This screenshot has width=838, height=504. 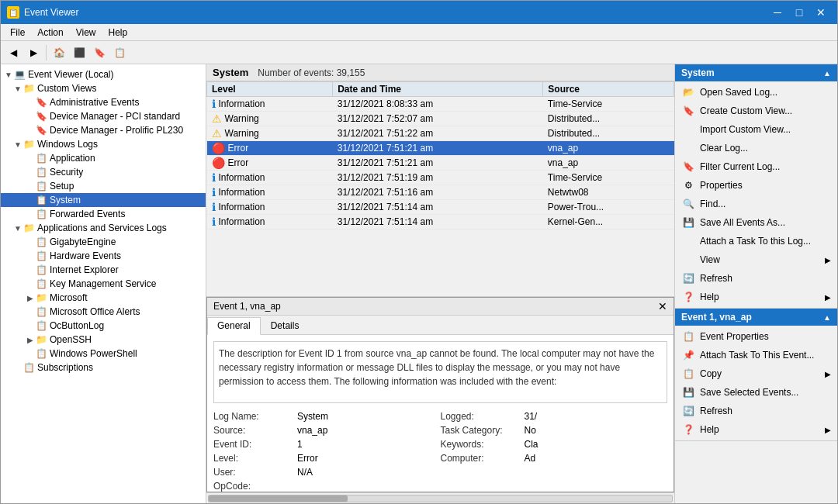 What do you see at coordinates (441, 104) in the screenshot?
I see `table-row: ℹInformation 31/12/2021 8:08:33 am Time-…` at bounding box center [441, 104].